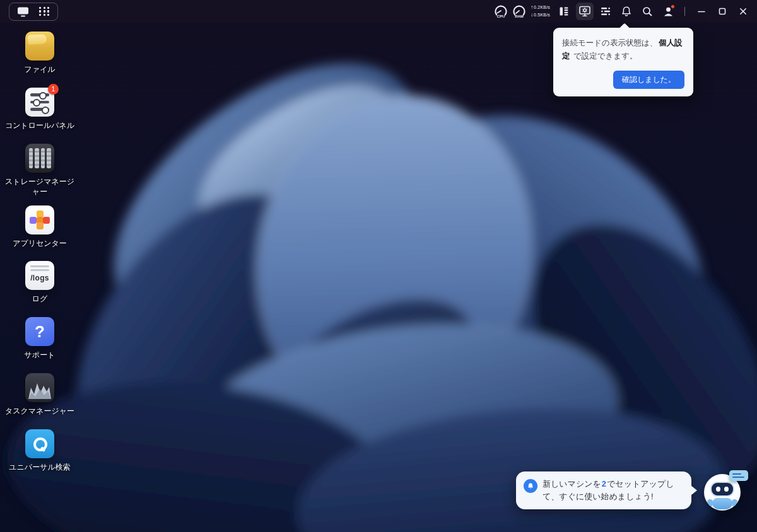 The height and width of the screenshot is (532, 757). Describe the element at coordinates (501, 11) in the screenshot. I see `cpu-gauge: CPU` at that location.